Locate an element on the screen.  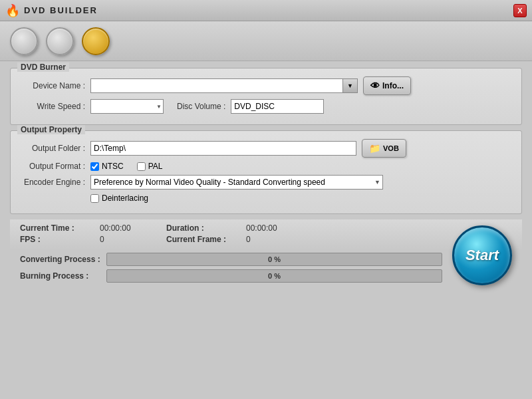
duration-value: 00:00:00 is located at coordinates (279, 228).